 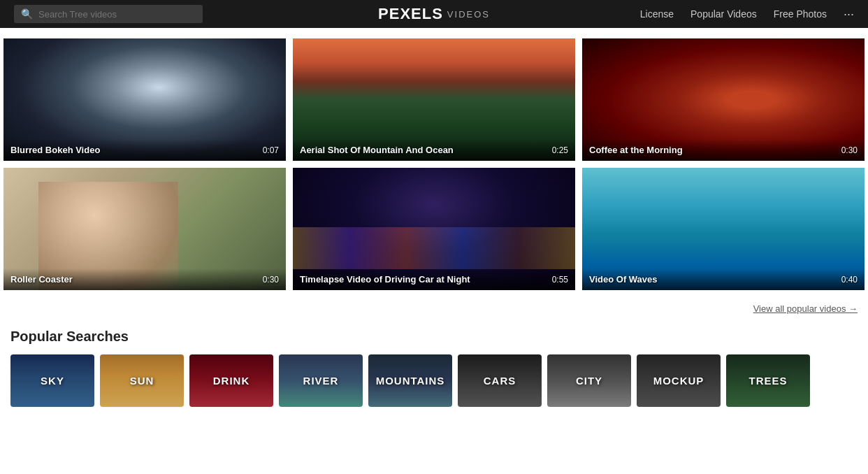 What do you see at coordinates (434, 150) in the screenshot?
I see `video-overlay: Aerial Shot Of Mountain And Ocean 0:25` at bounding box center [434, 150].